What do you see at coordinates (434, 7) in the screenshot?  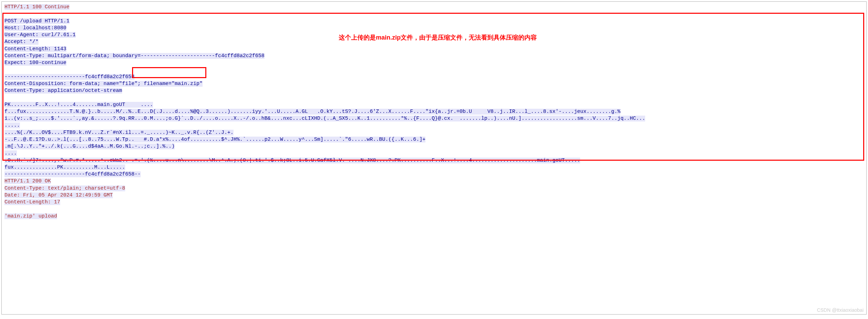 I see `response-100-status: HTTP/1.1 100 Continue` at bounding box center [434, 7].